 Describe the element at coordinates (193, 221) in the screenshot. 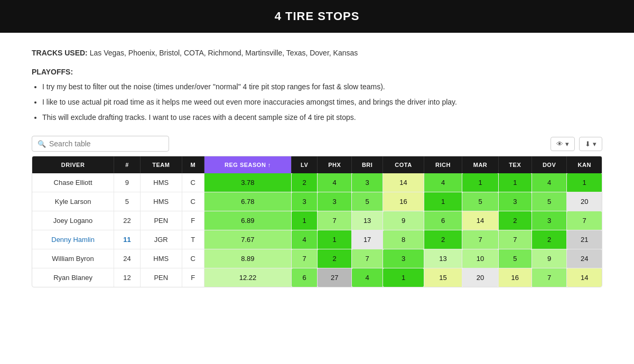

I see `m-cell: F` at that location.